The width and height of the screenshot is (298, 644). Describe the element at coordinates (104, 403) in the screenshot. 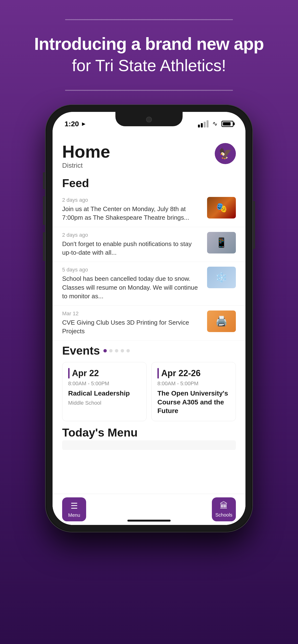

I see `event-school-1: Middle School` at that location.